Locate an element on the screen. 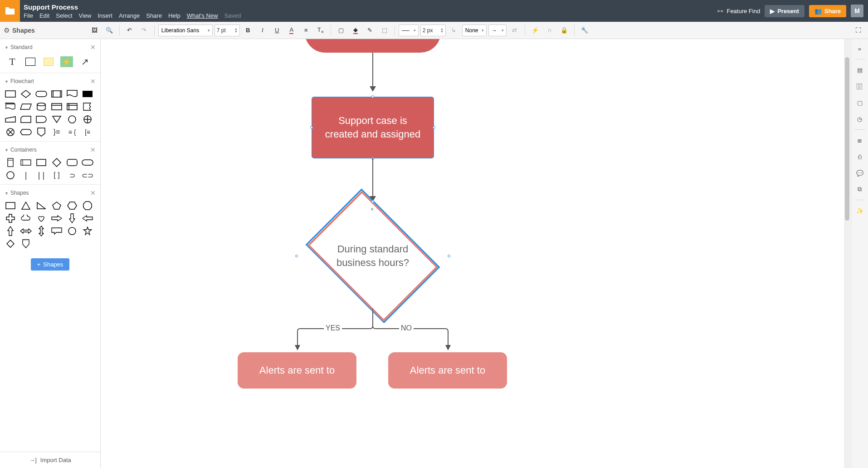  fc-predefined is located at coordinates (57, 94).